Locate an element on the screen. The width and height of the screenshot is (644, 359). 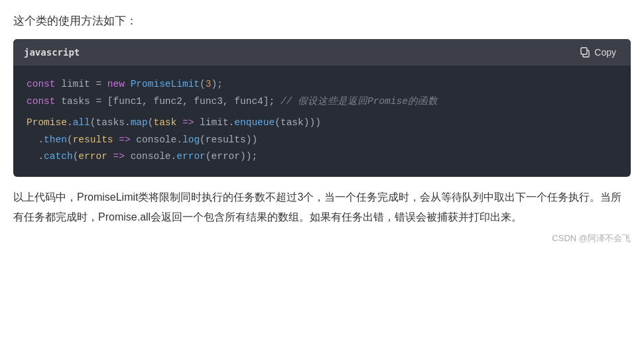
footer-watermark: CSDN @阿泽不会飞 is located at coordinates (322, 238).